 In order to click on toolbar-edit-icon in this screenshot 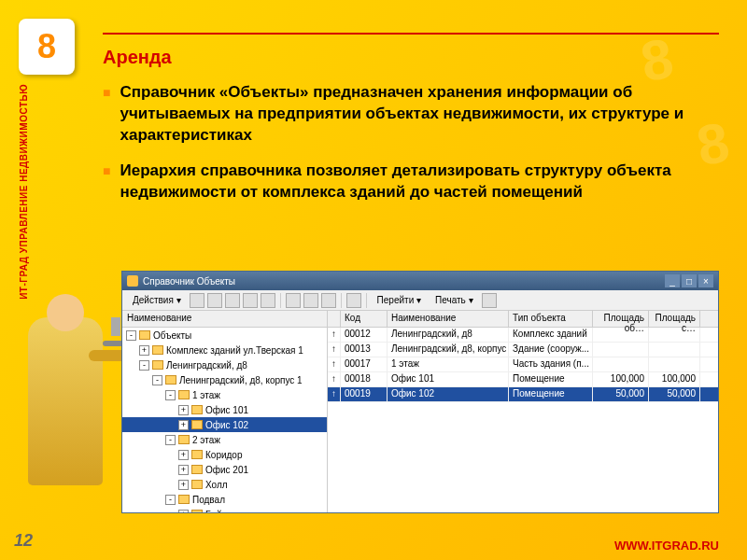, I will do `click(233, 301)`.